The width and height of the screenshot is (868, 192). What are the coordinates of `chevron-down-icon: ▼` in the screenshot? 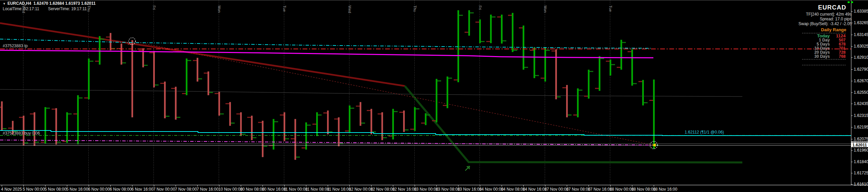 It's located at (4, 4).